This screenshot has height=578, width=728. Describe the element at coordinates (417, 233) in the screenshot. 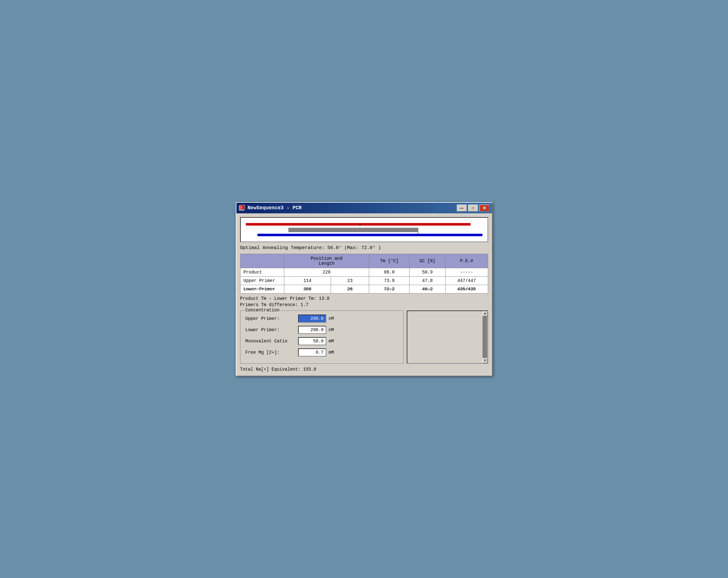

I see `primer-arrow-bottom: ↲` at that location.